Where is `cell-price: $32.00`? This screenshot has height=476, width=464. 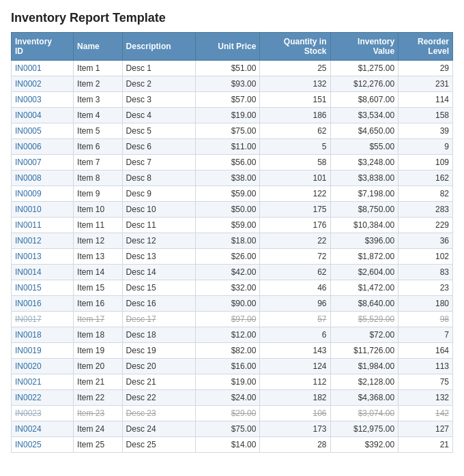
cell-price: $32.00 is located at coordinates (228, 288).